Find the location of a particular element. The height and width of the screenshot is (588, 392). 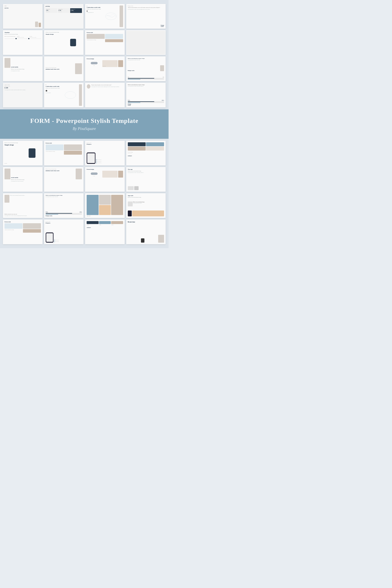

b-new-label: New is located at coordinates (94, 176).